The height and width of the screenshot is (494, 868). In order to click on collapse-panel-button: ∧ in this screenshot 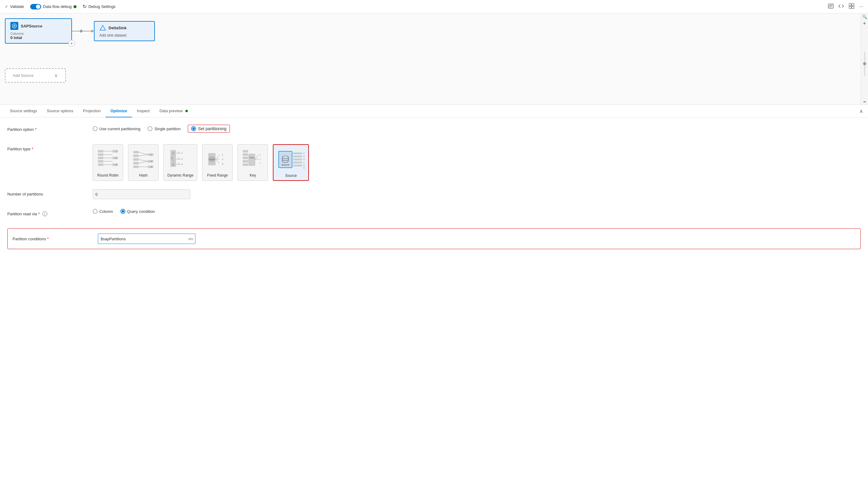, I will do `click(862, 111)`.